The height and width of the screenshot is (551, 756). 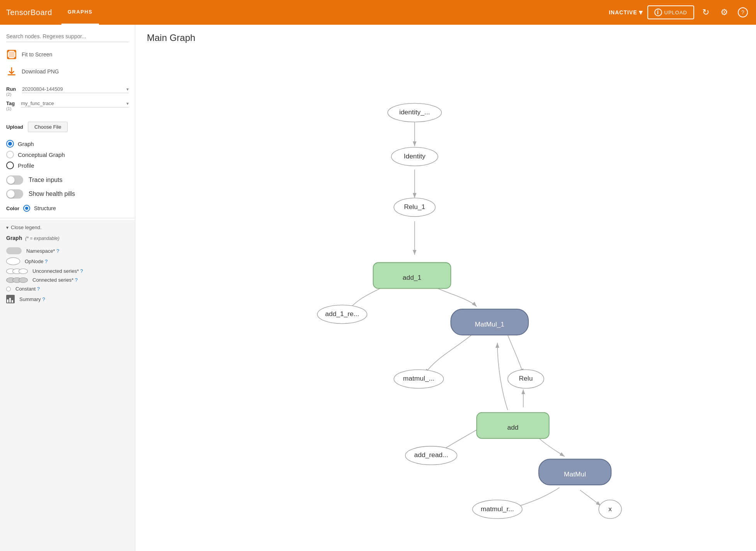 What do you see at coordinates (10, 144) in the screenshot?
I see `radio-graph-inner` at bounding box center [10, 144].